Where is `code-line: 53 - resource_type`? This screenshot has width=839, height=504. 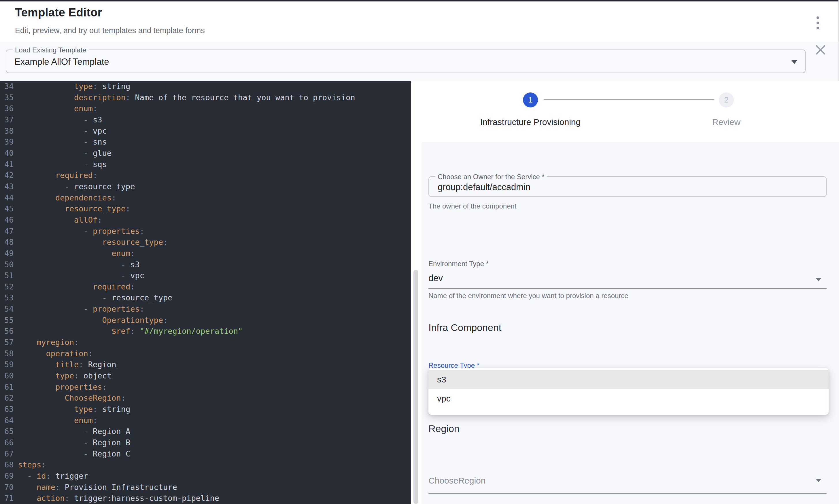
code-line: 53 - resource_type is located at coordinates (206, 298).